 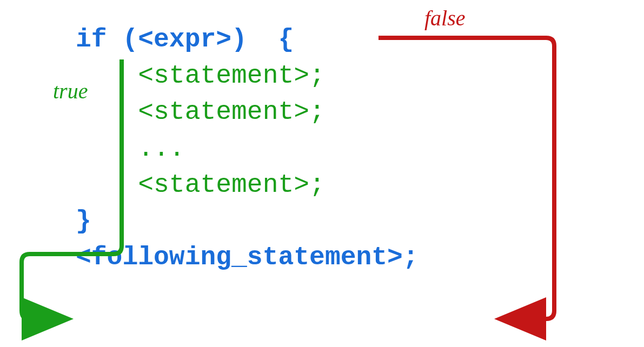 I want to click on following-statement: <following_statement>;, so click(x=247, y=257).